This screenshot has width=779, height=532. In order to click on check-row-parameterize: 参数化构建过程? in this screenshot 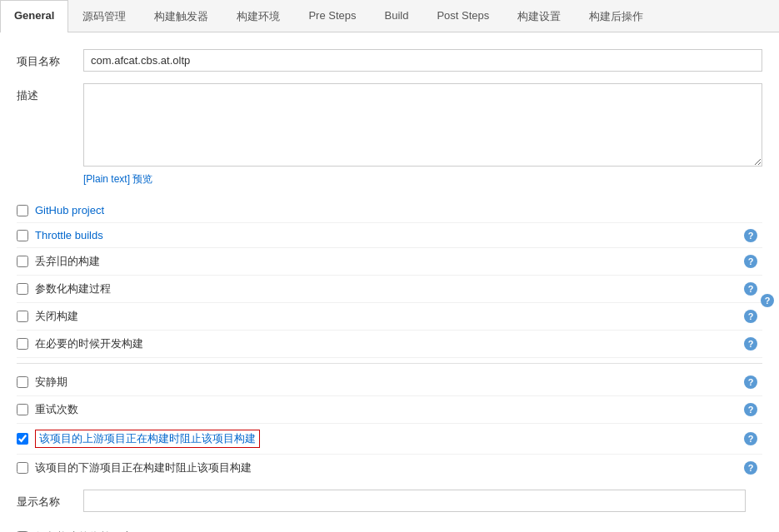, I will do `click(390, 290)`.